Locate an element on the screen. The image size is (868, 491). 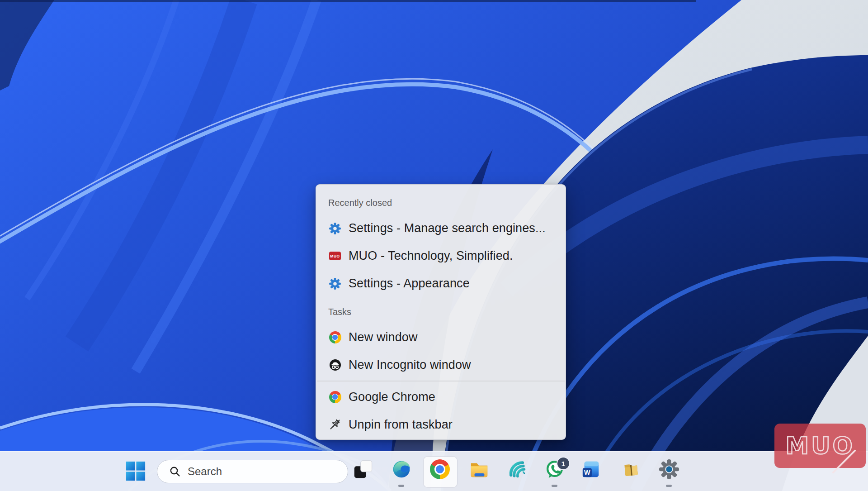
jumplist-item-label: MUO - Technology, Simplified. is located at coordinates (431, 256).